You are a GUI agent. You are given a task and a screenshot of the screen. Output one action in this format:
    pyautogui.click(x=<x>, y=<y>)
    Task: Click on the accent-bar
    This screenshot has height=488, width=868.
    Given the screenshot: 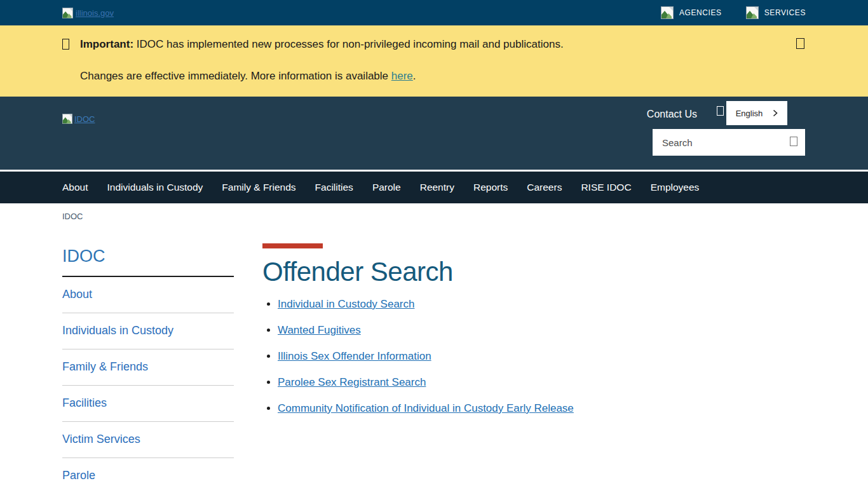 What is the action you would take?
    pyautogui.click(x=292, y=246)
    